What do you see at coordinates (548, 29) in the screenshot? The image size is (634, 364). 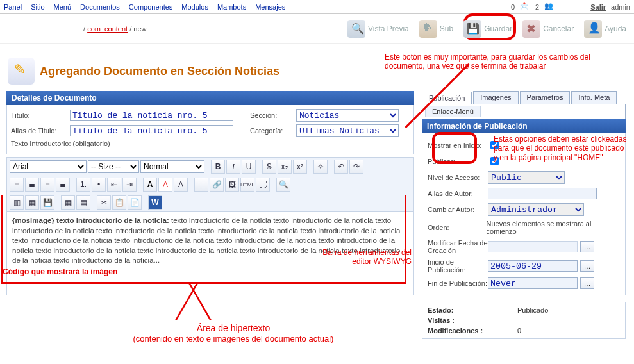 I see `cancel-button: Cancelar` at bounding box center [548, 29].